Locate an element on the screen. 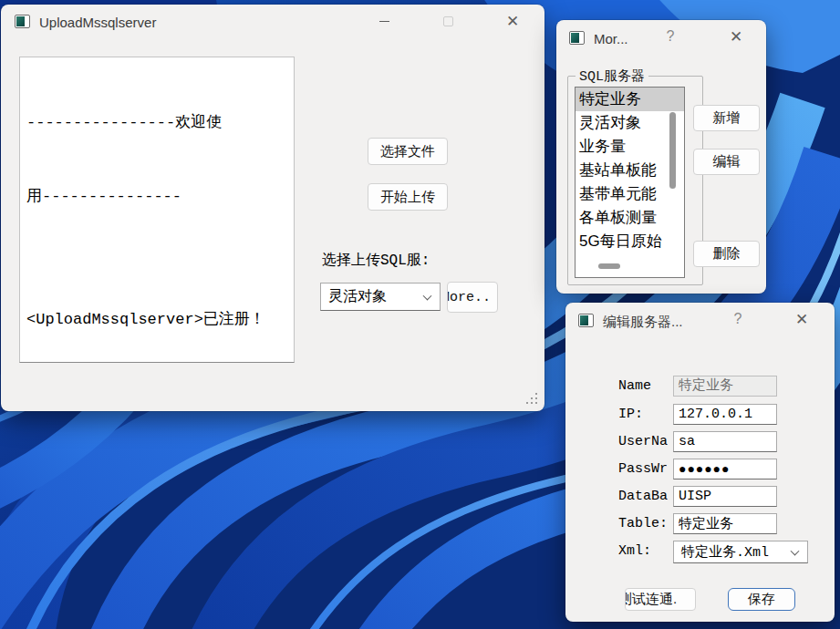  username-label: UserNa is located at coordinates (644, 441).